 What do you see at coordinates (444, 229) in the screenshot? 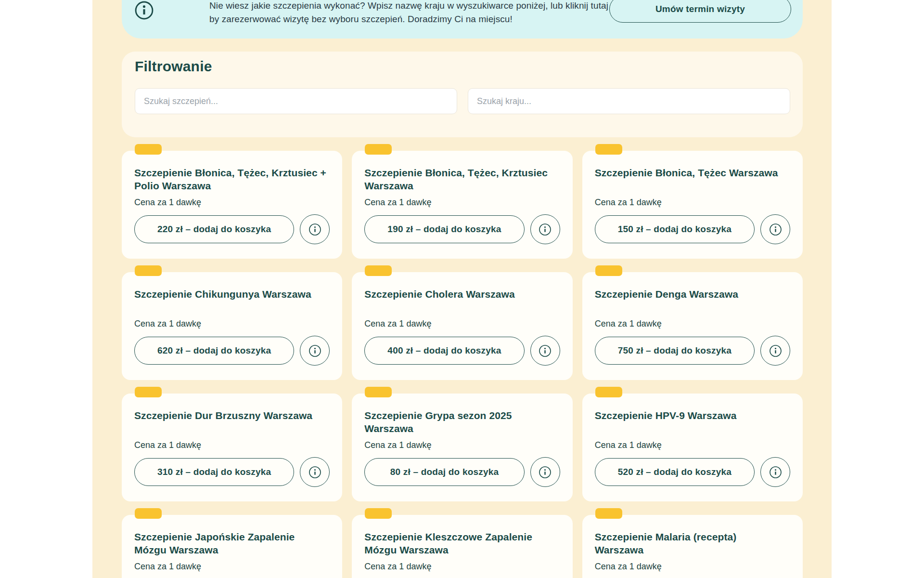
I see `add-to-cart-button: 190 zł – dodaj do koszyka` at bounding box center [444, 229].